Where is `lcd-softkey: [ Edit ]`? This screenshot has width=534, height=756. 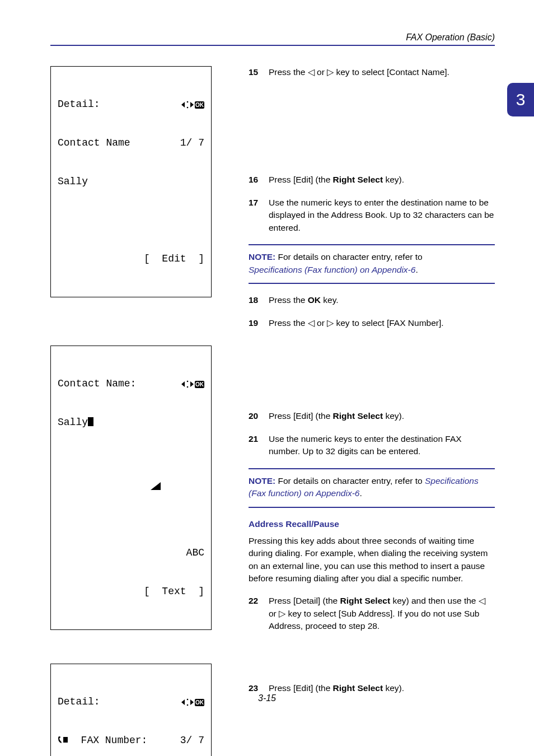 lcd-softkey: [ Edit ] is located at coordinates (174, 259).